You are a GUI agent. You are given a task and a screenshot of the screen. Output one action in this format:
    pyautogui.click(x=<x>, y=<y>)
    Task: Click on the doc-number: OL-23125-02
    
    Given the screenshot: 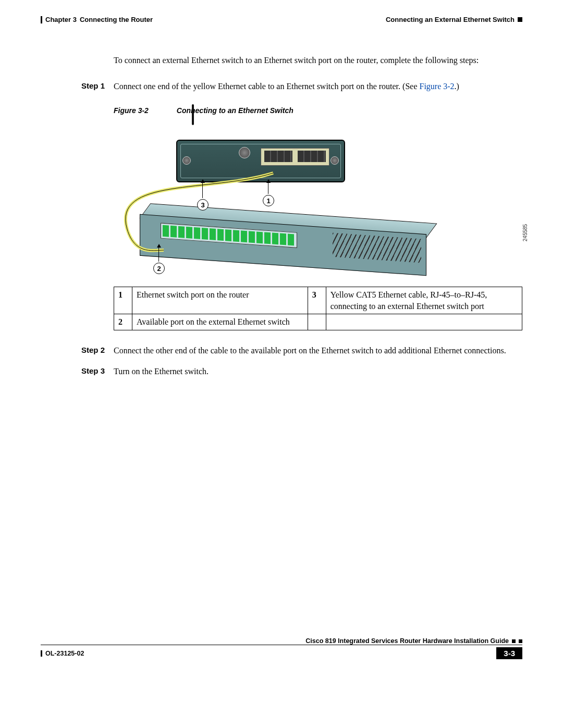 What is the action you would take?
    pyautogui.click(x=65, y=653)
    